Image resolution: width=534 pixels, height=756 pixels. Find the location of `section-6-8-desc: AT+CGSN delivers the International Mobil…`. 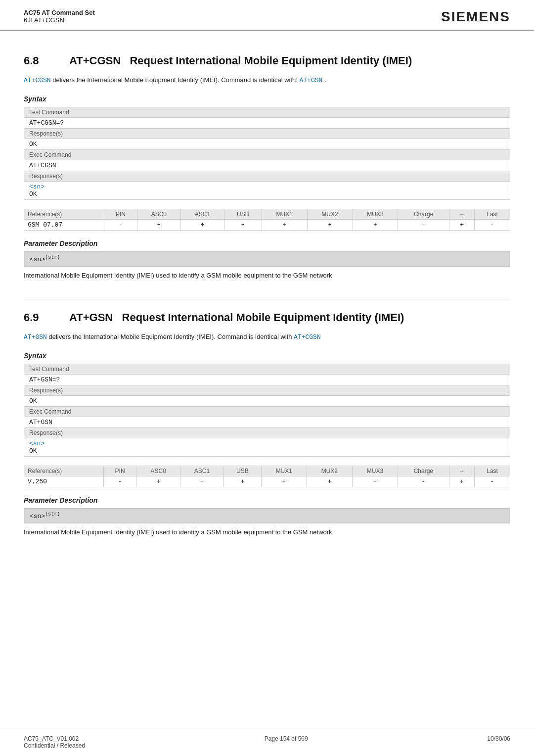

section-6-8-desc: AT+CGSN delivers the International Mobil… is located at coordinates (267, 81).